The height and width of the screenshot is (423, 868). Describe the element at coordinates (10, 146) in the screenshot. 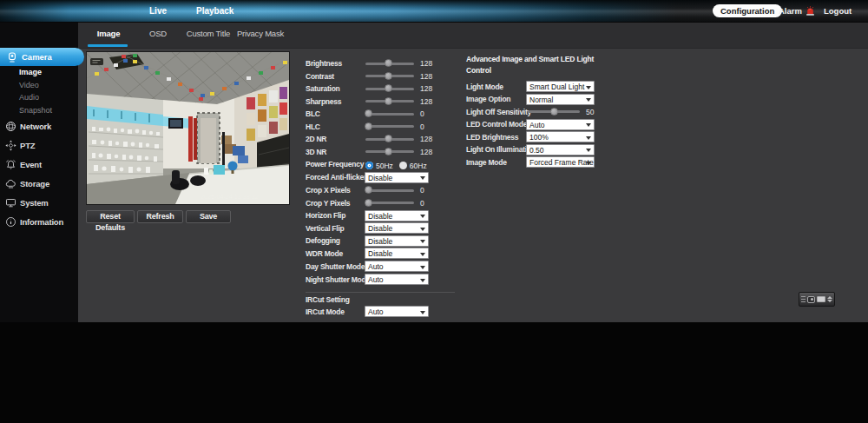

I see `ptz-arrows-icon` at that location.